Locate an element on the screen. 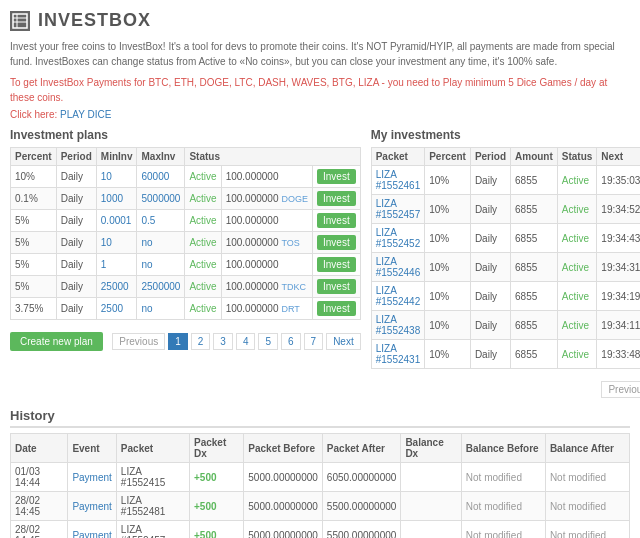  page-number-button: 3 is located at coordinates (223, 342).